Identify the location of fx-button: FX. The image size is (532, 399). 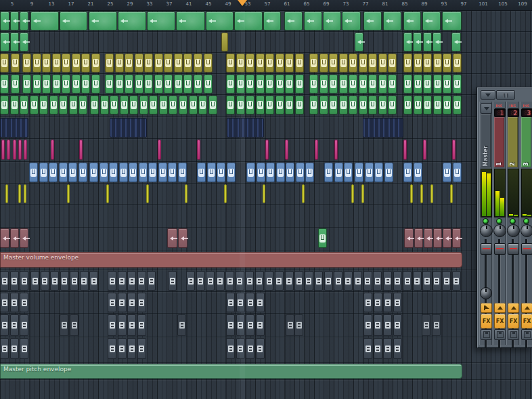
(527, 321).